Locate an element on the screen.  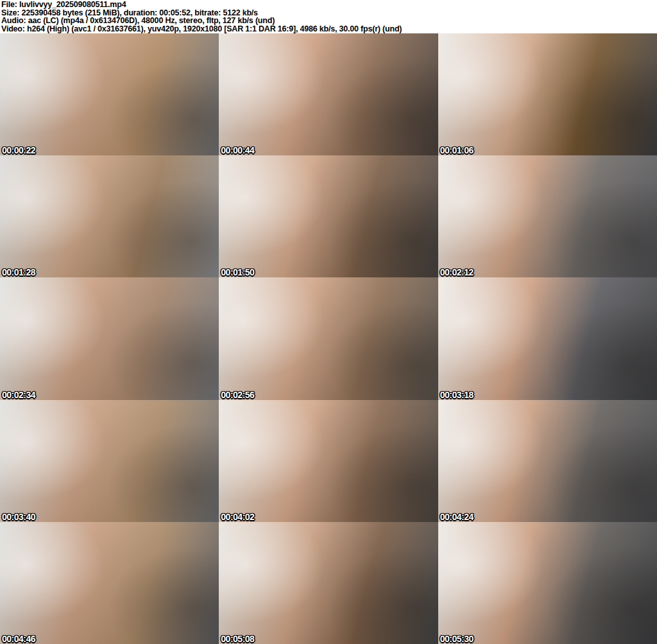
timestamp-overlay: 00:05:08 is located at coordinates (237, 639).